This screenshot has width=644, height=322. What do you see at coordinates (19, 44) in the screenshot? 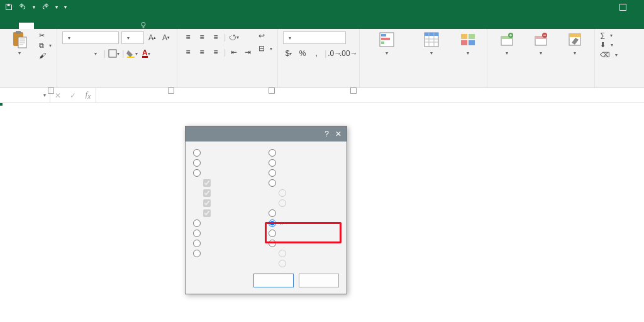
I see `paste-button: ▾` at bounding box center [19, 44].